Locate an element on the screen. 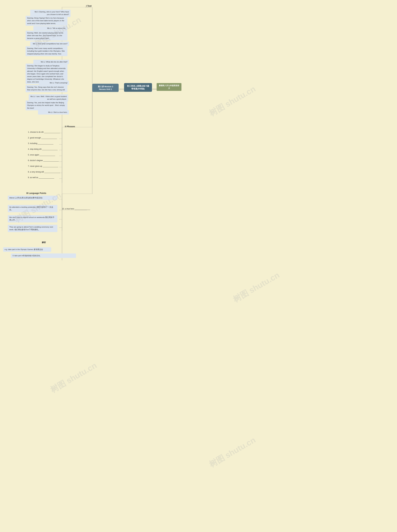 Image resolution: width=397 pixels, height=532 pixels. section-ii-label: II Phrases is located at coordinates (70, 126).